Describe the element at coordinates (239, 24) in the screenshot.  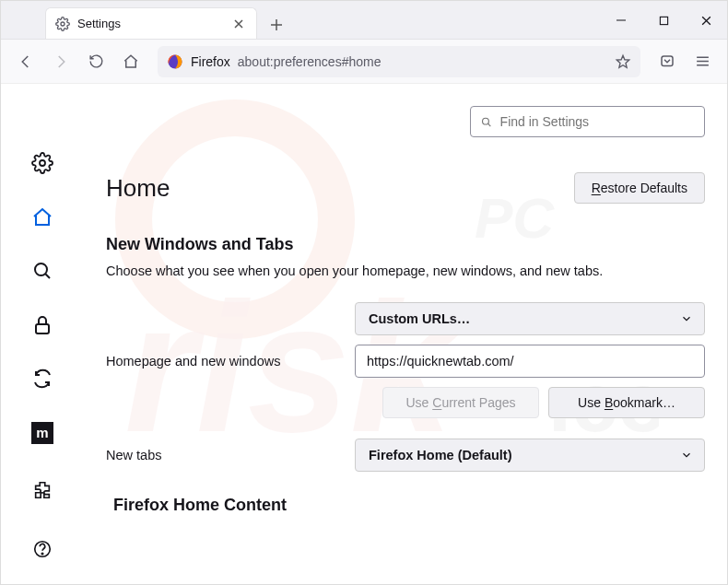
I see `close-icon` at that location.